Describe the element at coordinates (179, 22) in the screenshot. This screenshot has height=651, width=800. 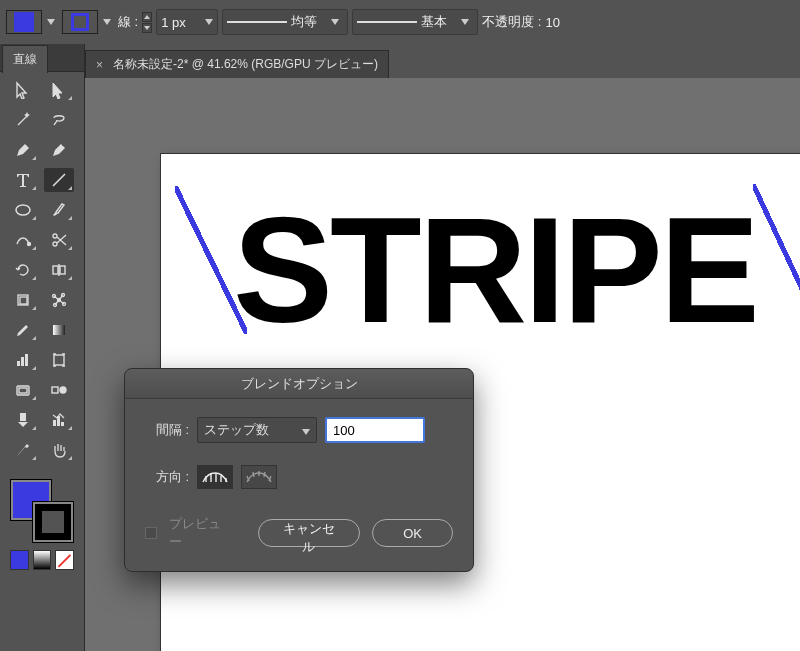
I see `stroke-width-input` at that location.